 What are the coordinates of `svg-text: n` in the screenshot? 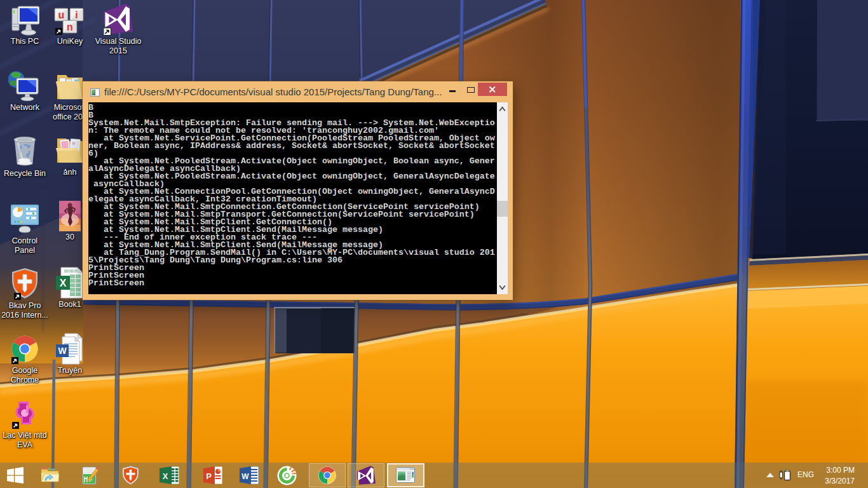 It's located at (70, 27).